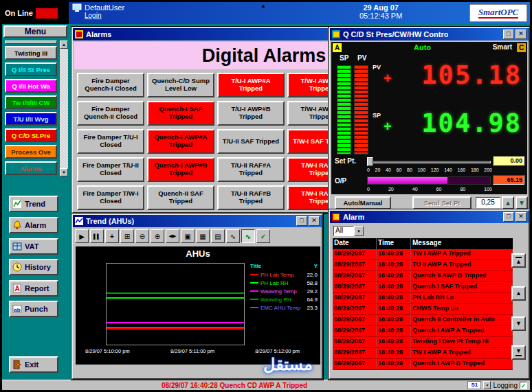 This screenshot has width=532, height=392. I want to click on history-button: History, so click(34, 267).